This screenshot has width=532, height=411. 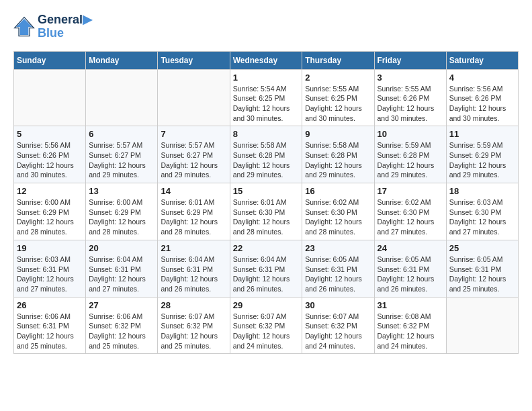 What do you see at coordinates (122, 134) in the screenshot?
I see `day-number: 6` at bounding box center [122, 134].